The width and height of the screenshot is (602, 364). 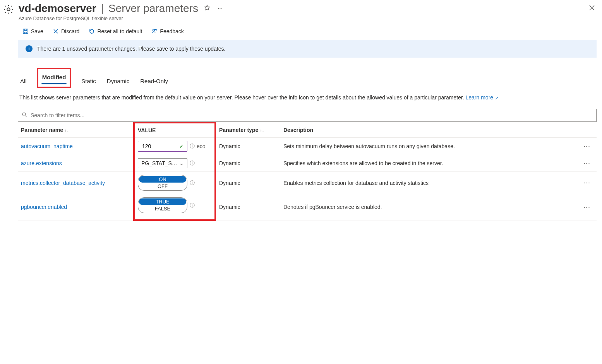 I want to click on feedback-button: Feedback, so click(x=167, y=31).